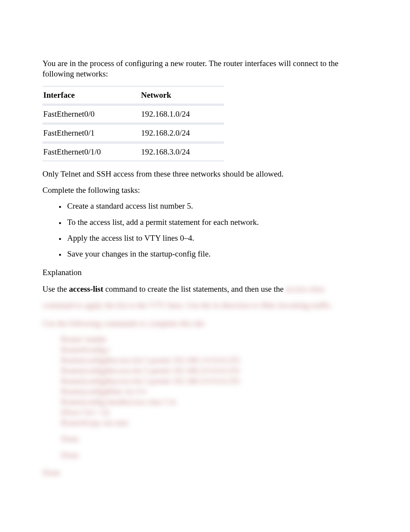 The image size is (410, 532). Describe the element at coordinates (182, 114) in the screenshot. I see `cell-network: 192.168.1.0/24` at that location.